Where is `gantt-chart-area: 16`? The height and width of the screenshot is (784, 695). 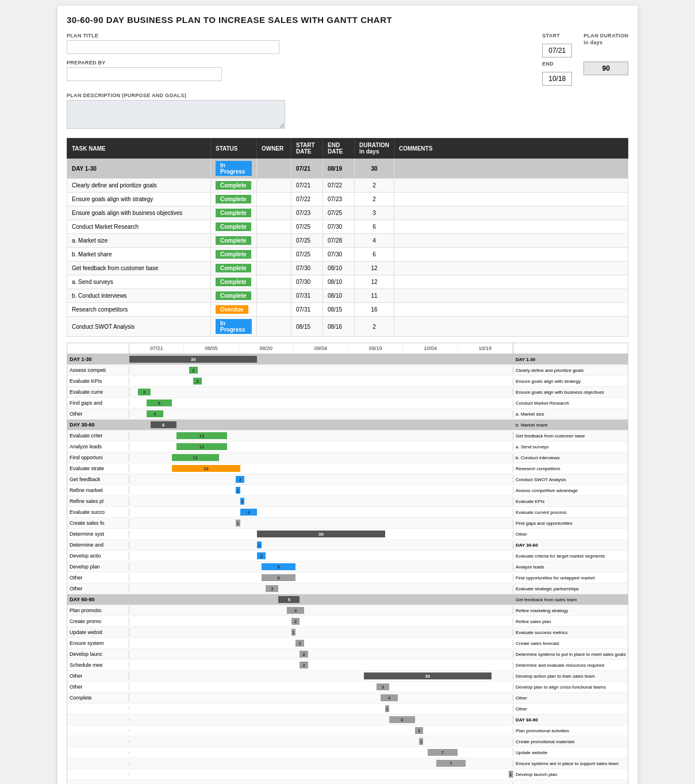 gantt-chart-area: 16 is located at coordinates (321, 468).